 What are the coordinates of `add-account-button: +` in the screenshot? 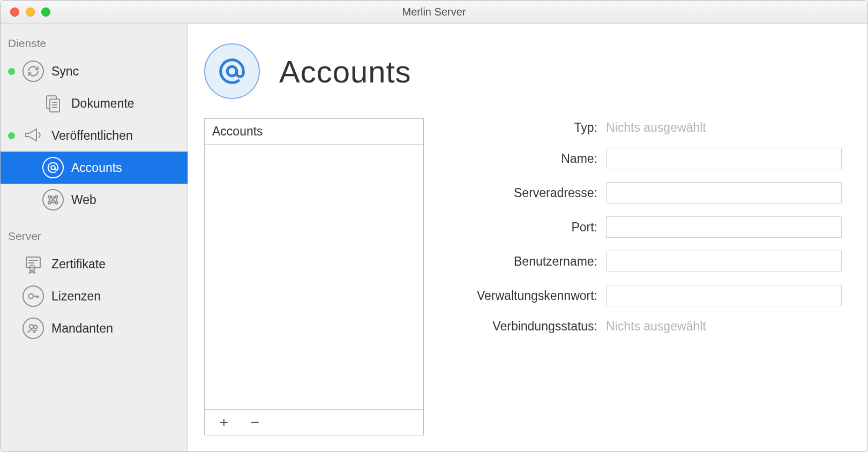 It's located at (224, 423).